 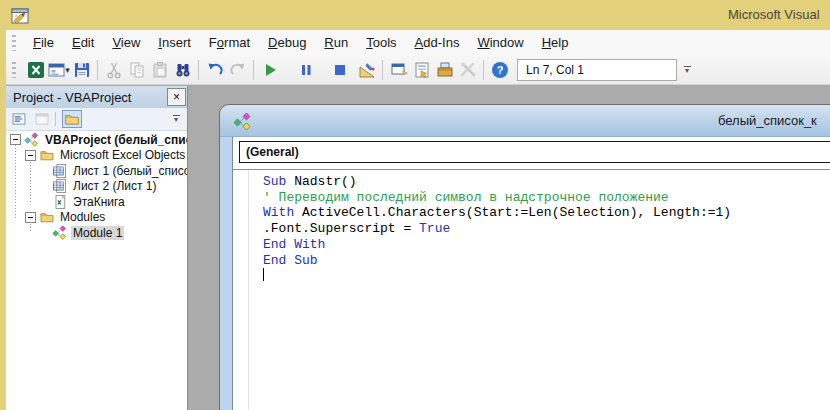 What do you see at coordinates (340, 70) in the screenshot?
I see `reset-button` at bounding box center [340, 70].